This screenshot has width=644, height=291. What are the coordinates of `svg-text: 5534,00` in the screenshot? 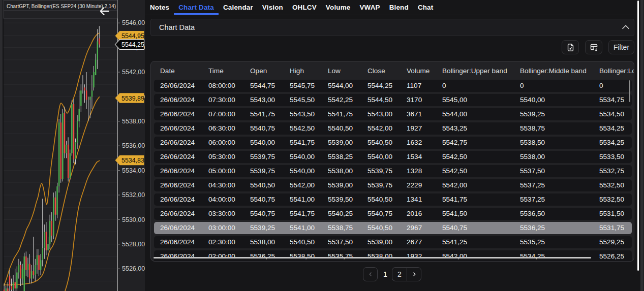 It's located at (133, 171).